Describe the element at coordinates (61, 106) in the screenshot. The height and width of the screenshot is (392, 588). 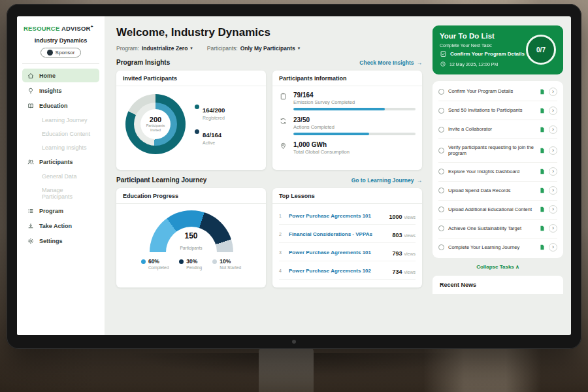
I see `sidebar-item-education: Education` at that location.